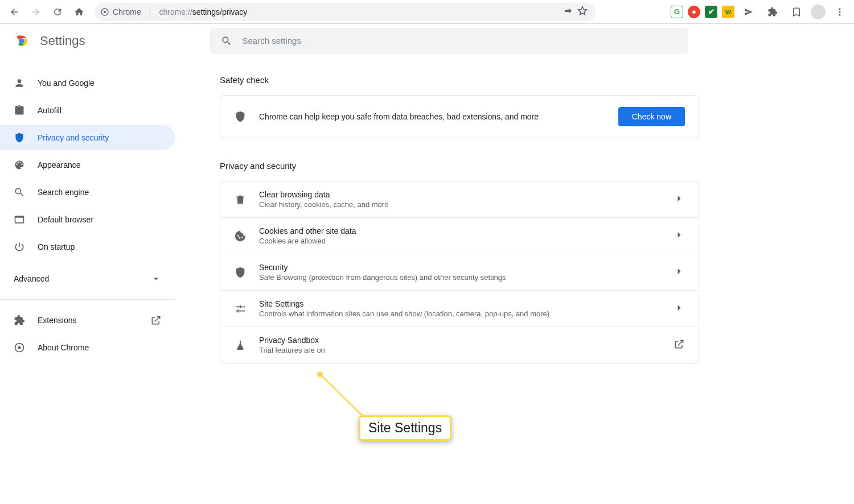  What do you see at coordinates (240, 345) in the screenshot?
I see `flask-icon` at bounding box center [240, 345].